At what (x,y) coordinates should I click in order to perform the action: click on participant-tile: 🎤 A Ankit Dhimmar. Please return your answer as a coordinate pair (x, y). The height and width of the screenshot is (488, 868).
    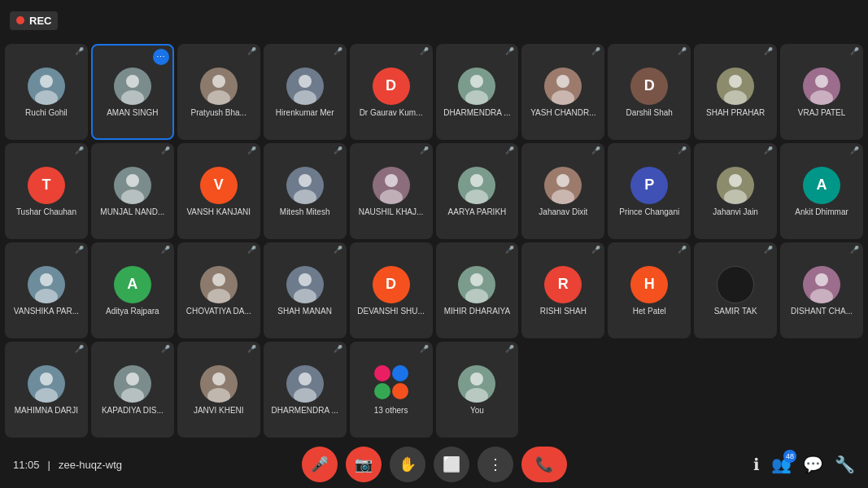
    Looking at the image, I should click on (822, 191).